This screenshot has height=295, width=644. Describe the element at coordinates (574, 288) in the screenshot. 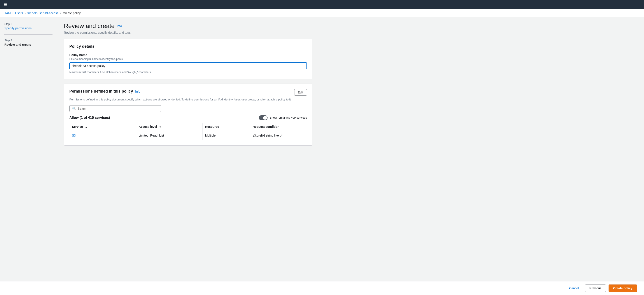

I see `cancel-button: Cancel` at that location.